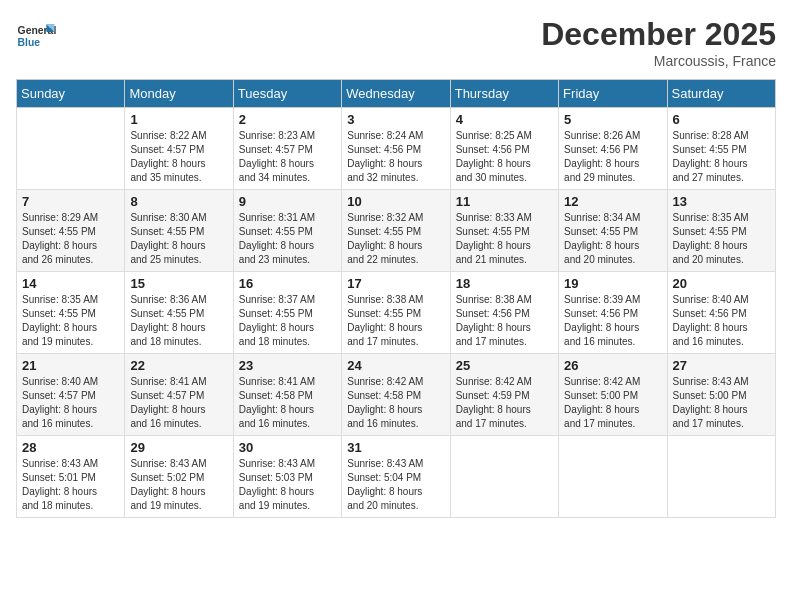 This screenshot has width=792, height=612. What do you see at coordinates (612, 239) in the screenshot?
I see `day-info: Sunrise: 8:34 AMSunset: 4:55 PMDaylight:…` at bounding box center [612, 239].